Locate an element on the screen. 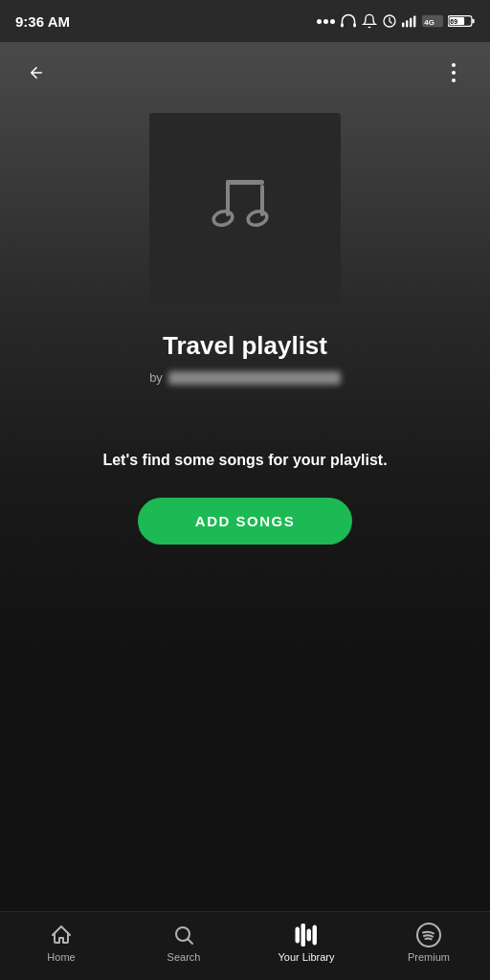 This screenshot has height=980, width=490. top-nav is located at coordinates (245, 73).